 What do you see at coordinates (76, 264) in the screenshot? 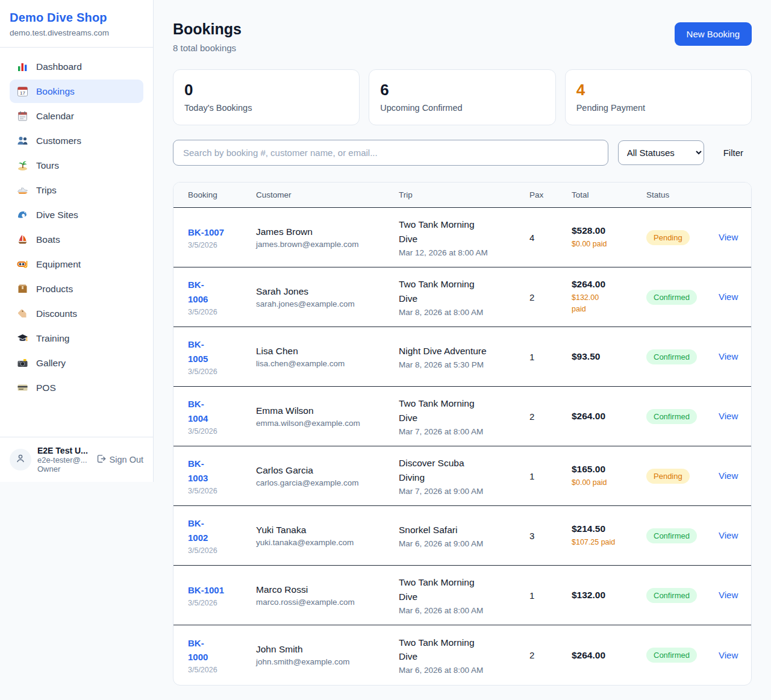
I see `sidebar-item-equipment: Equipment` at bounding box center [76, 264].